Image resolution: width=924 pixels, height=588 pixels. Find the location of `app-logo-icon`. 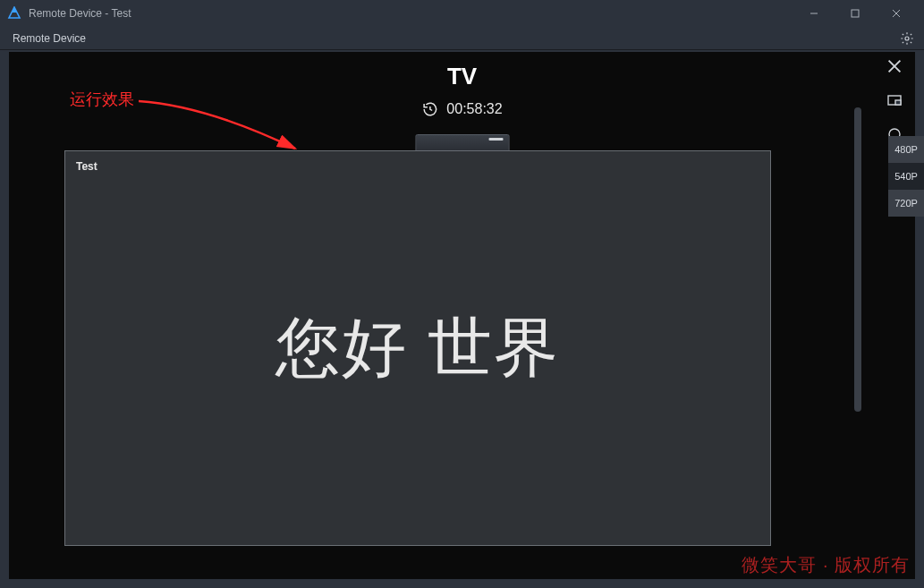

app-logo-icon is located at coordinates (14, 13).